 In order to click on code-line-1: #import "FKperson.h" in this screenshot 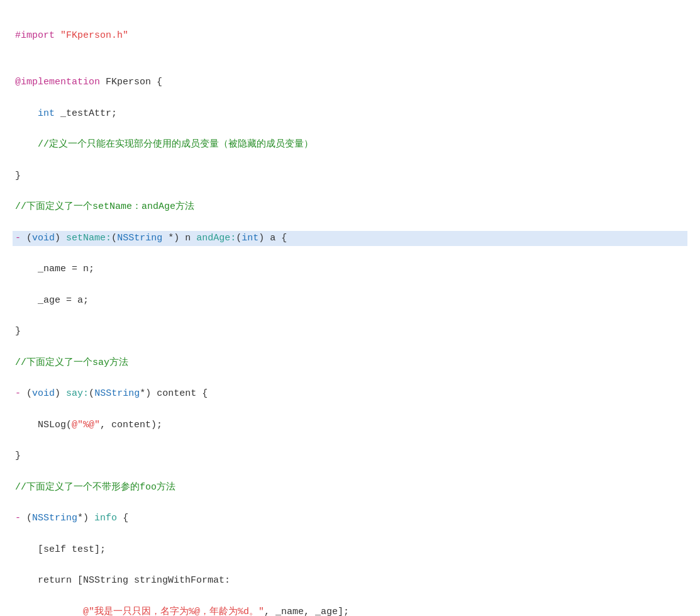, I will do `click(350, 36)`.